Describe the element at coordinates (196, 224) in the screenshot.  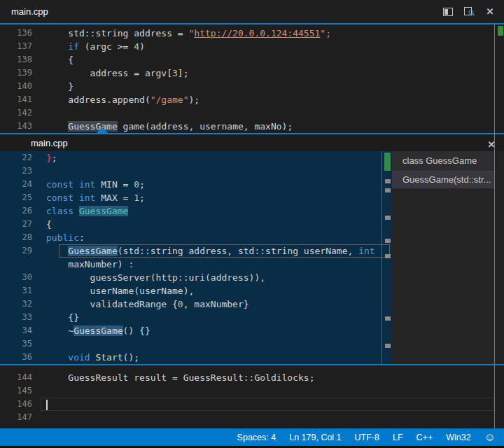
I see `code-line-27: 27{` at that location.